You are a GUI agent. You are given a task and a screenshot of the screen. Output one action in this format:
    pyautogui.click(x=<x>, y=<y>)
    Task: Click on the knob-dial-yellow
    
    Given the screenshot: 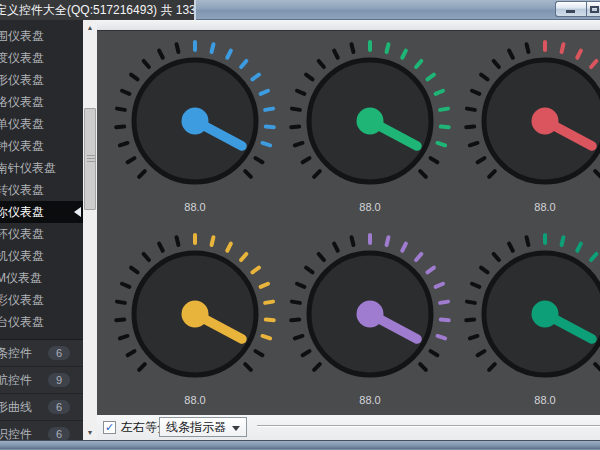 What is the action you would take?
    pyautogui.click(x=195, y=314)
    